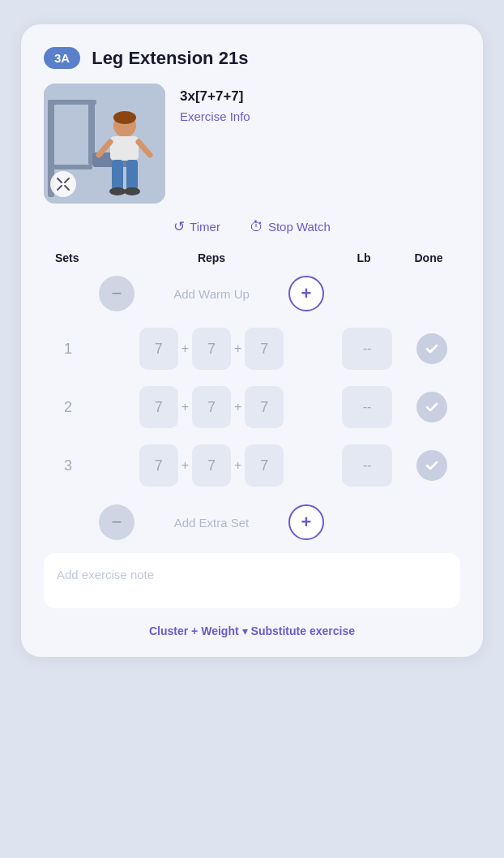  What do you see at coordinates (211, 258) in the screenshot?
I see `col-reps: Reps` at bounding box center [211, 258].